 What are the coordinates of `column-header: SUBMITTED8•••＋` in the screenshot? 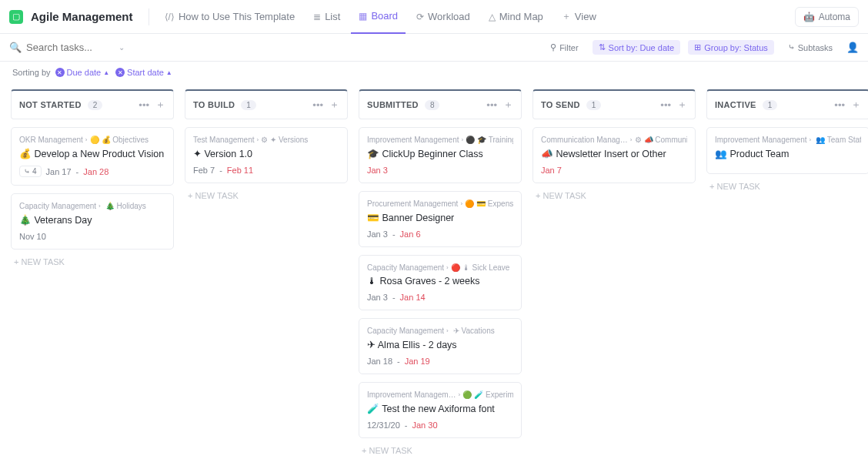 It's located at (440, 105).